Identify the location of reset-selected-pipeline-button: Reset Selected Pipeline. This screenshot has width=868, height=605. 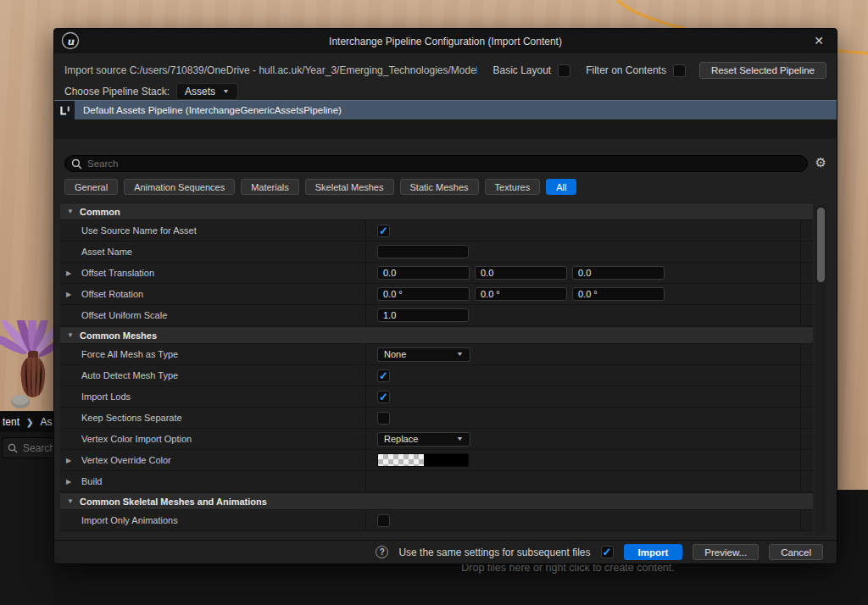
(763, 70).